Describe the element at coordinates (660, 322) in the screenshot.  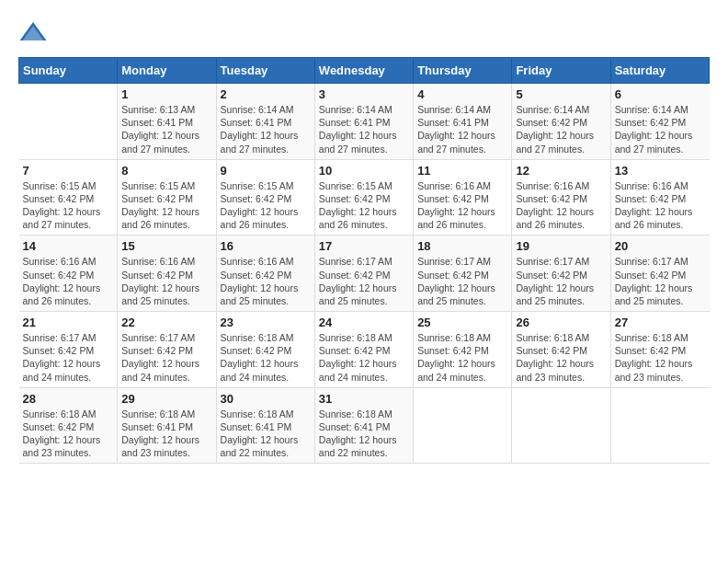
I see `day-number: 27` at that location.